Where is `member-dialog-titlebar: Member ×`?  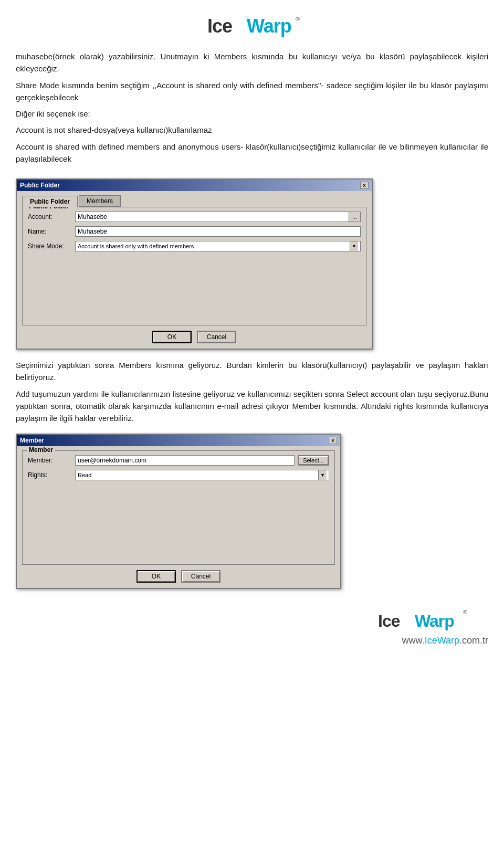 member-dialog-titlebar: Member × is located at coordinates (178, 440).